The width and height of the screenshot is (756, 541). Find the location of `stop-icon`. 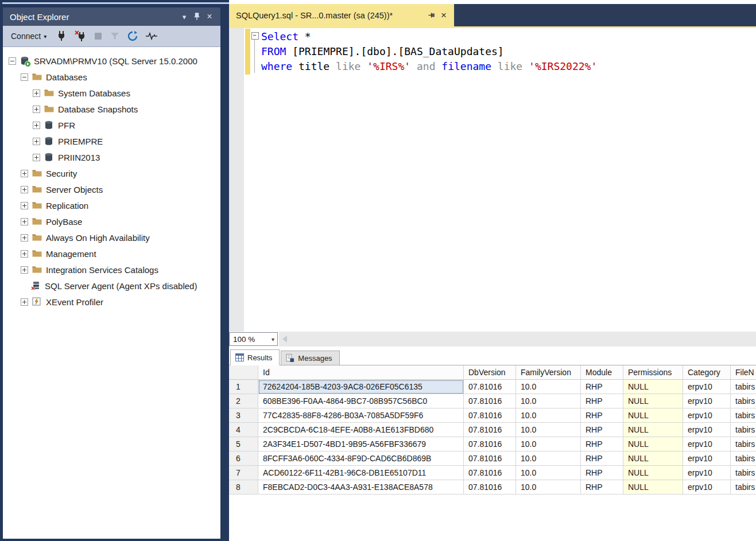

stop-icon is located at coordinates (98, 36).